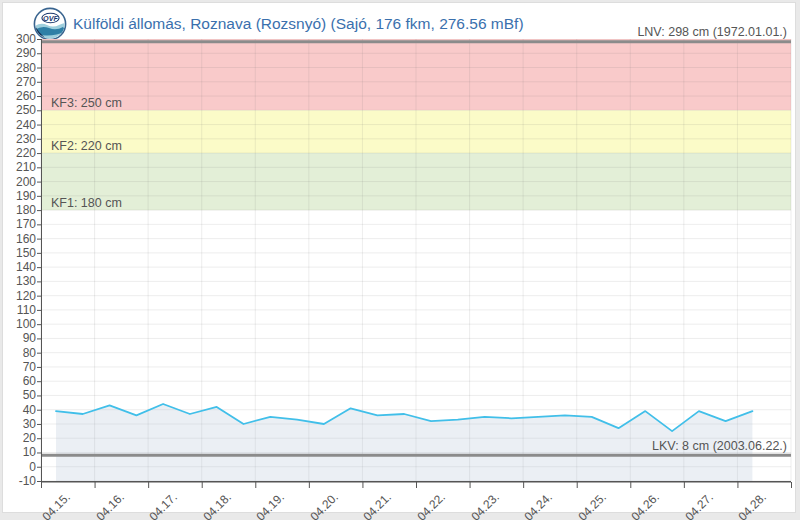 The image size is (800, 520). What do you see at coordinates (20, 153) in the screenshot?
I see `y-tick-label: 220` at bounding box center [20, 153].